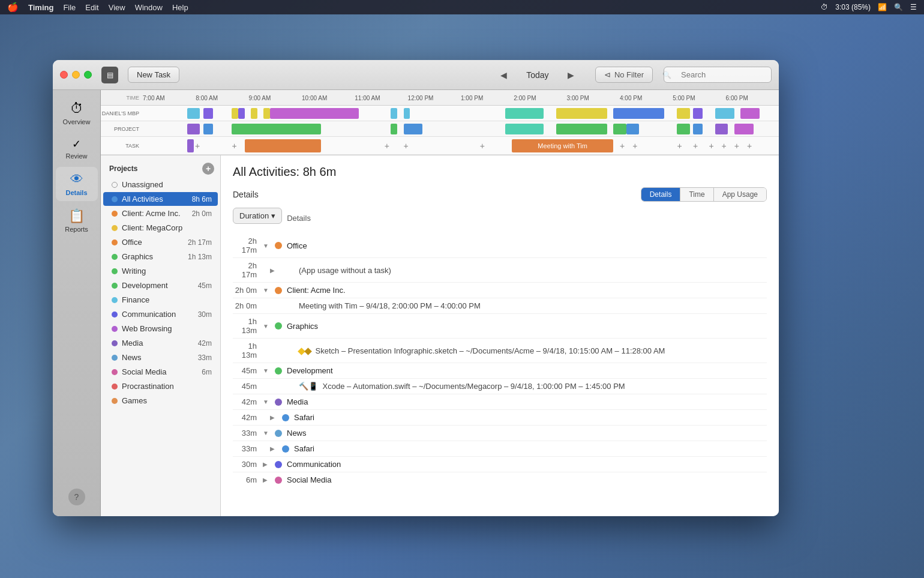  I want to click on project-item-procrastination: Procrastination, so click(161, 387).